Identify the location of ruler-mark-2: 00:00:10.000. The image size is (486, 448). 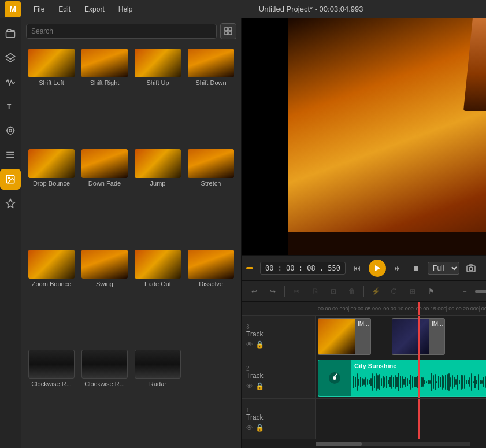
(398, 309).